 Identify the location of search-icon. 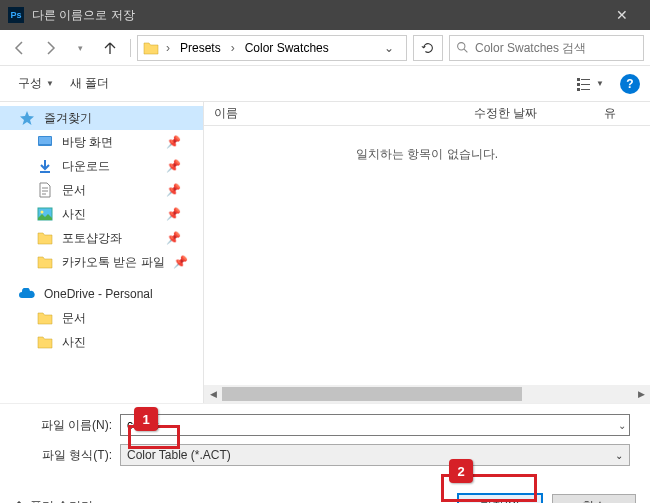
(462, 48).